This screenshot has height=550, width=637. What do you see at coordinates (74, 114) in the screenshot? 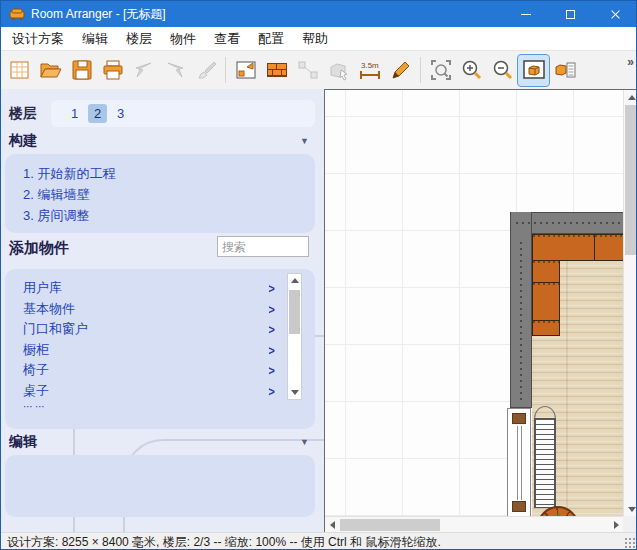
I see `floor-tab-1: 1` at bounding box center [74, 114].